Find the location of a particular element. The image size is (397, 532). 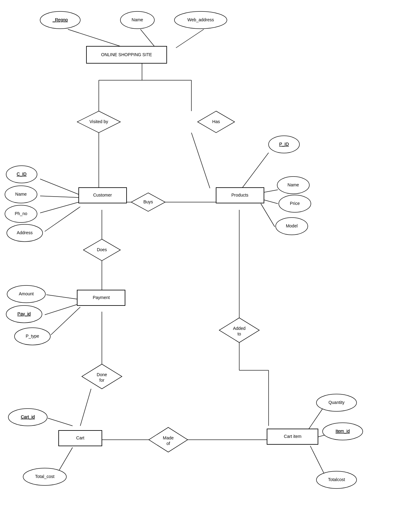

attr-prod-name-label: Name is located at coordinates (293, 185).